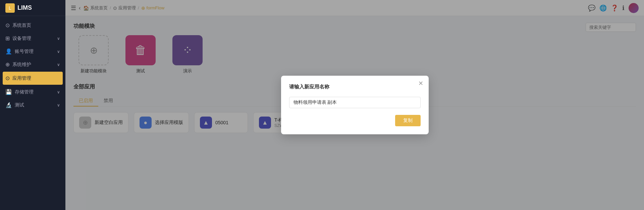 Image resolution: width=644 pixels, height=210 pixels. What do you see at coordinates (58, 92) in the screenshot?
I see `nav-arrow-storage: ∨` at bounding box center [58, 92].